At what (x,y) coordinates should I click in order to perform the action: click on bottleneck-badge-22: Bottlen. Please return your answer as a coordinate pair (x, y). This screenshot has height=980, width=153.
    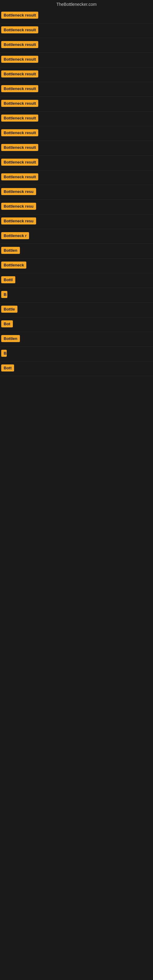
    Looking at the image, I should click on (11, 339).